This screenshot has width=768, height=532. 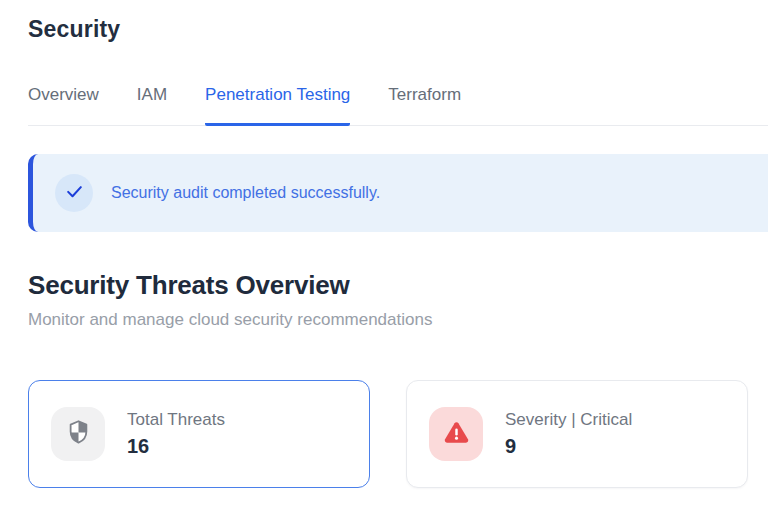 I want to click on section-subtitle: Monitor and manage cloud security recomm…, so click(x=398, y=320).